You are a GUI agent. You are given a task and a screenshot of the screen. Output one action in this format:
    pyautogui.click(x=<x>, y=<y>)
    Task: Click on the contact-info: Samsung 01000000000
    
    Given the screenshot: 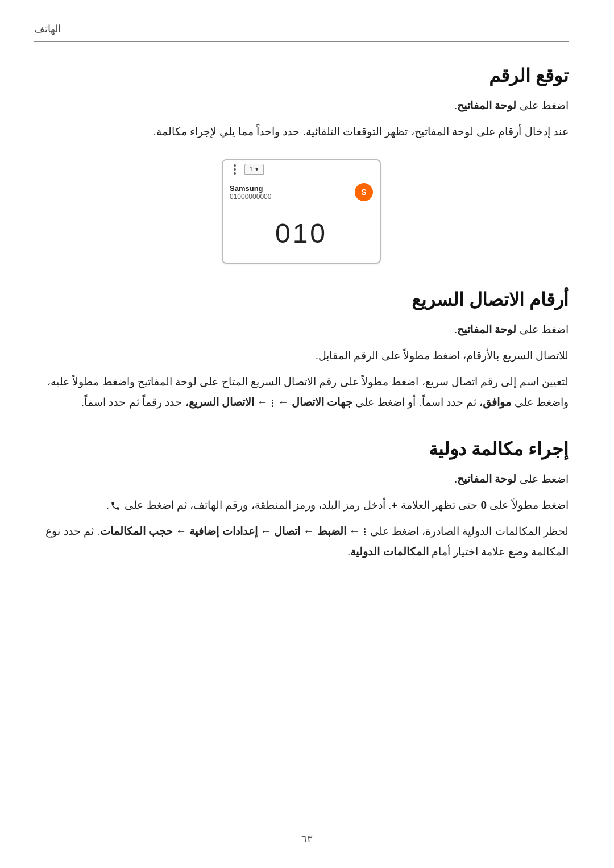 What is the action you would take?
    pyautogui.click(x=290, y=192)
    